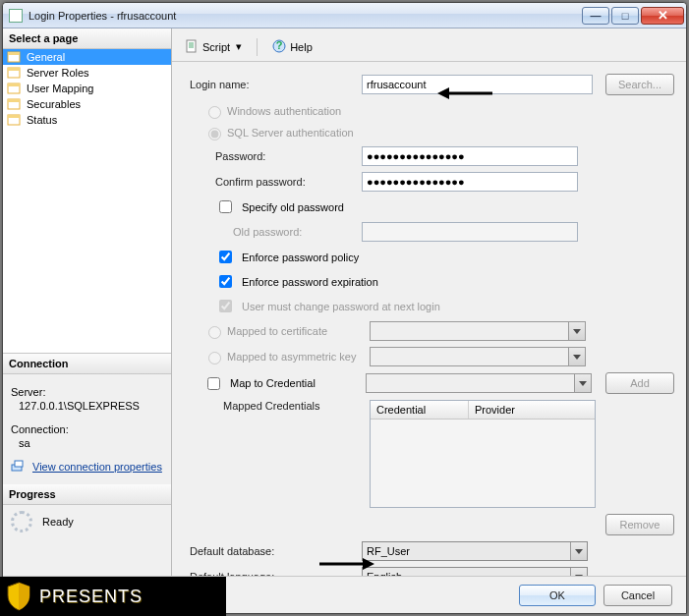 The width and height of the screenshot is (689, 616). Describe the element at coordinates (478, 331) in the screenshot. I see `certificate-combo` at that location.